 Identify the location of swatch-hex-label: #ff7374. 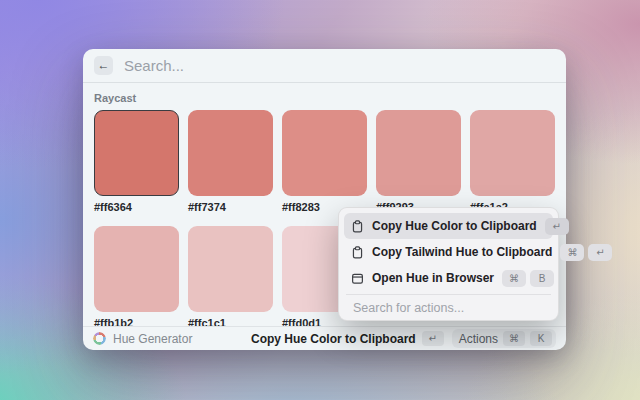
(230, 207).